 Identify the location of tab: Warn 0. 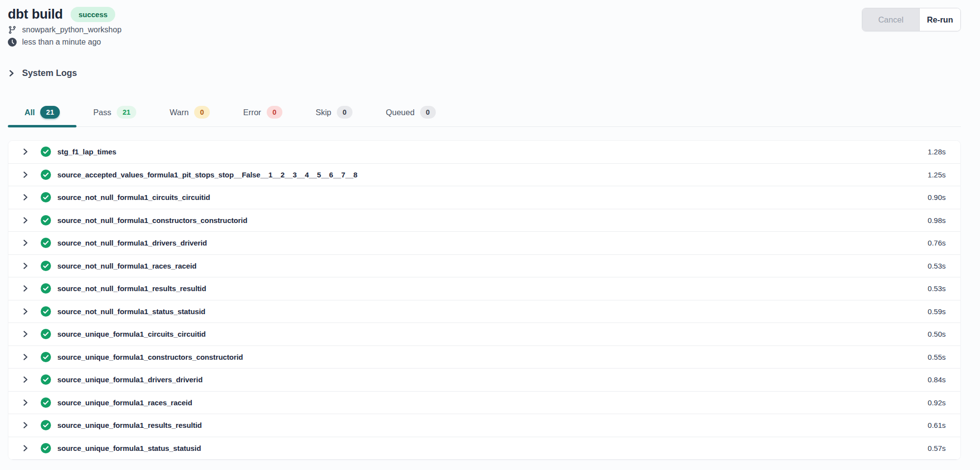
(190, 113).